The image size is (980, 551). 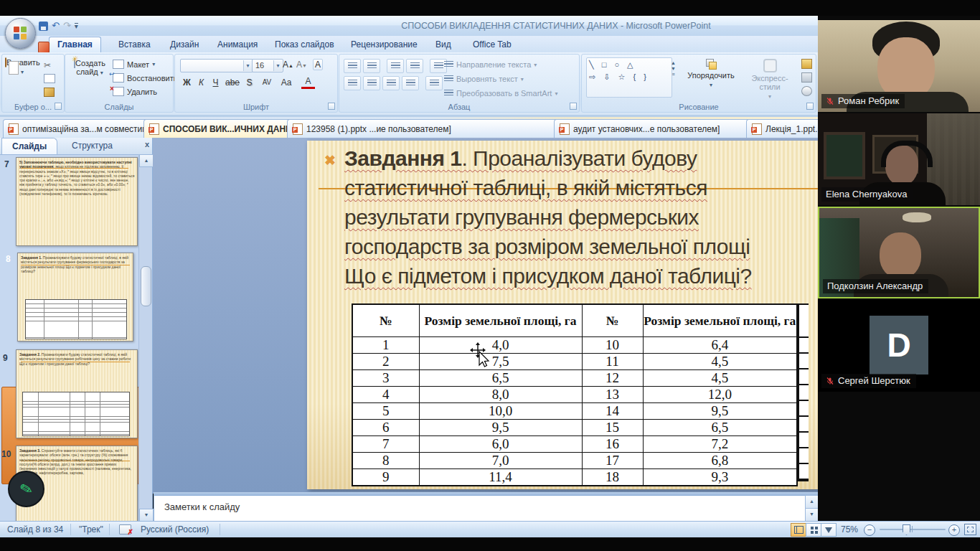 I want to click on office-button, so click(x=20, y=33).